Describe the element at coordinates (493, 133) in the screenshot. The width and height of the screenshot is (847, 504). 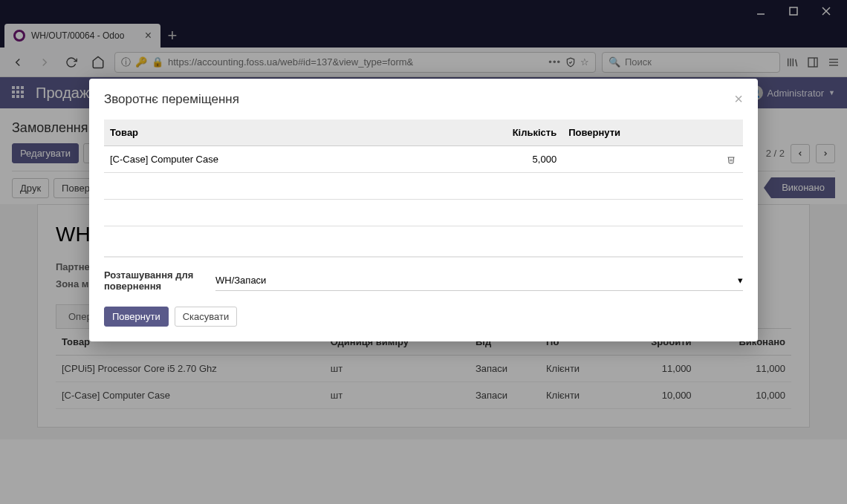
I see `modal-col-qty: Кількість` at that location.